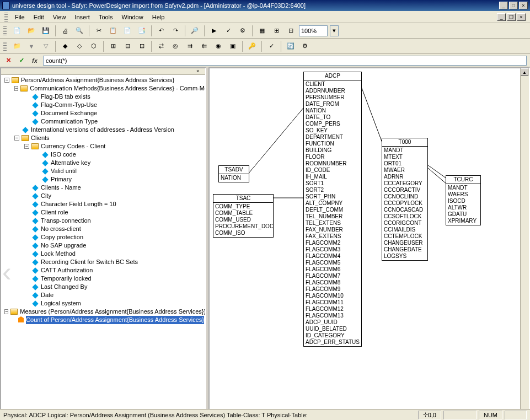  Describe the element at coordinates (39, 17) in the screenshot. I see `menu-edit: Edit` at that location.